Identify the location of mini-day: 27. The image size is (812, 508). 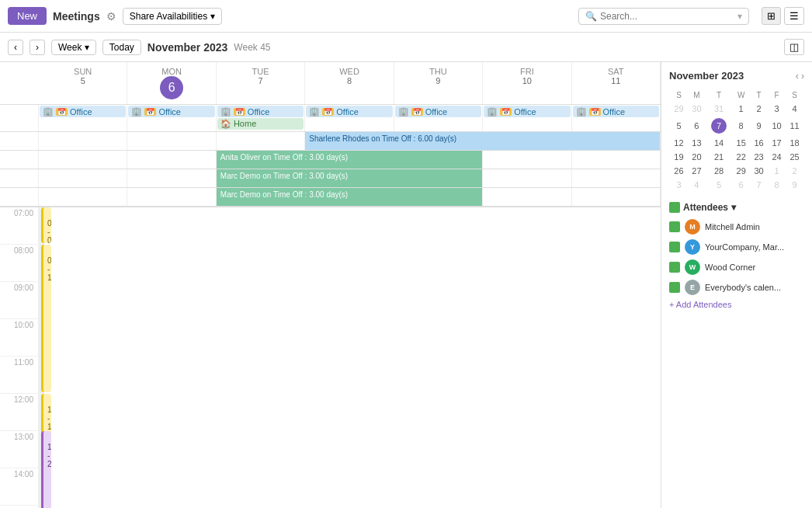
(697, 171).